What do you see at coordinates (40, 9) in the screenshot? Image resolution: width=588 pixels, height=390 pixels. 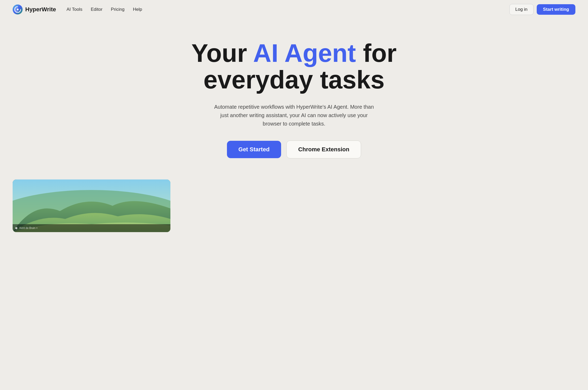 I see `brand-name: HyperWrite` at bounding box center [40, 9].